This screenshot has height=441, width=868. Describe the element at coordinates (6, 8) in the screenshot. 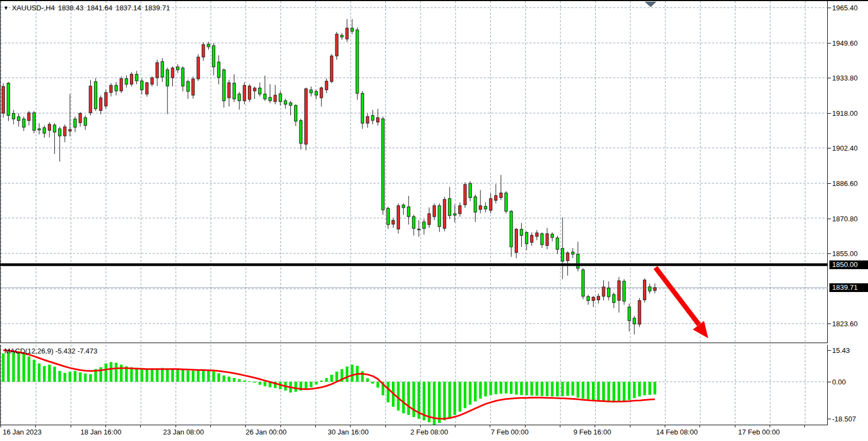

I see `symbol-dropdown-icon: ▼` at that location.